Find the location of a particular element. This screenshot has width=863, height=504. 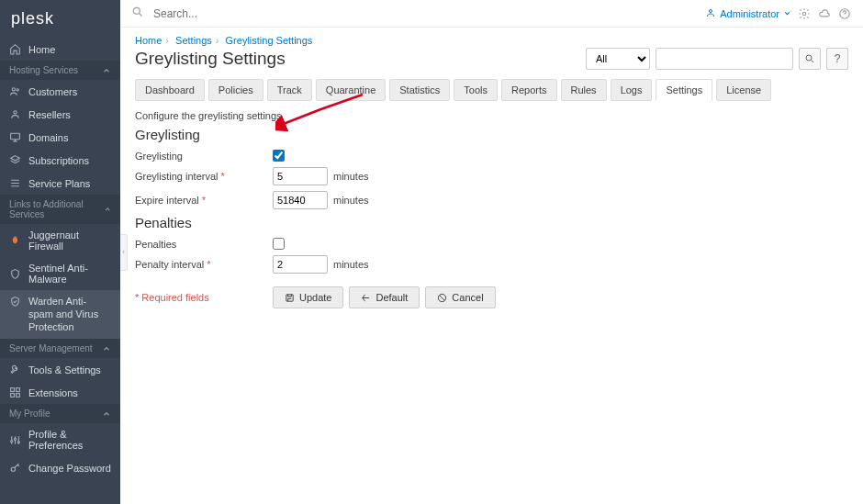

sidebar-item-label: Service Plans is located at coordinates (59, 184).